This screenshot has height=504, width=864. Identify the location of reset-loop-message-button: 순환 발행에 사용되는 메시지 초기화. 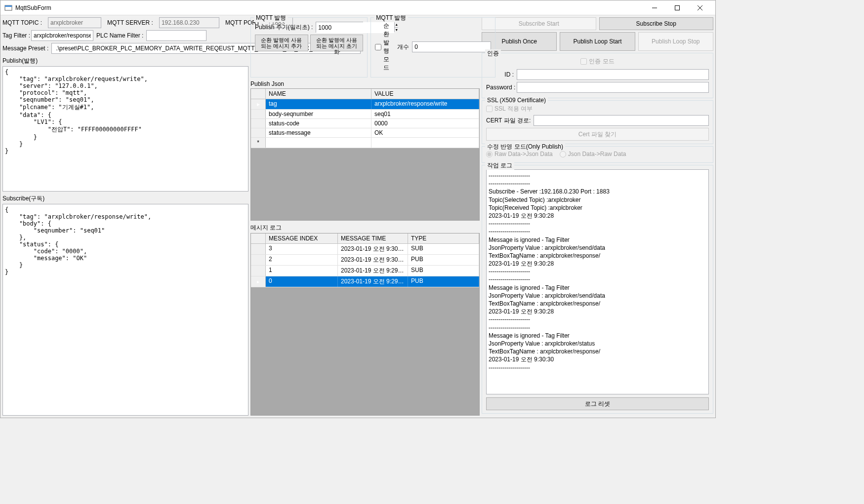
(337, 43).